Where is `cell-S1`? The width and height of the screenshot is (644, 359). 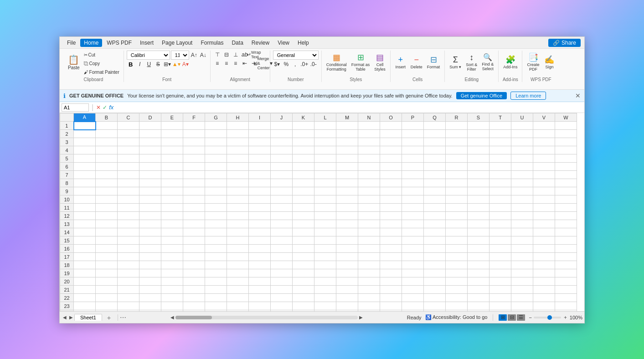
cell-S1 is located at coordinates (479, 126).